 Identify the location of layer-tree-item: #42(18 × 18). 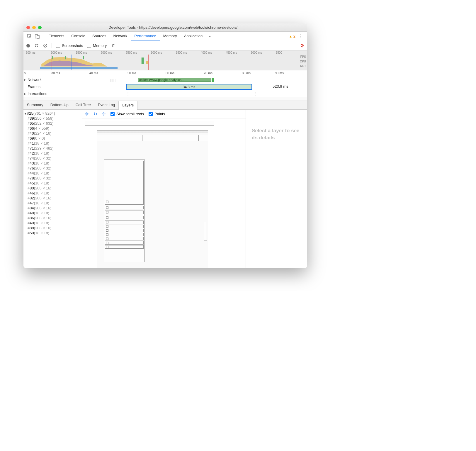
(53, 153).